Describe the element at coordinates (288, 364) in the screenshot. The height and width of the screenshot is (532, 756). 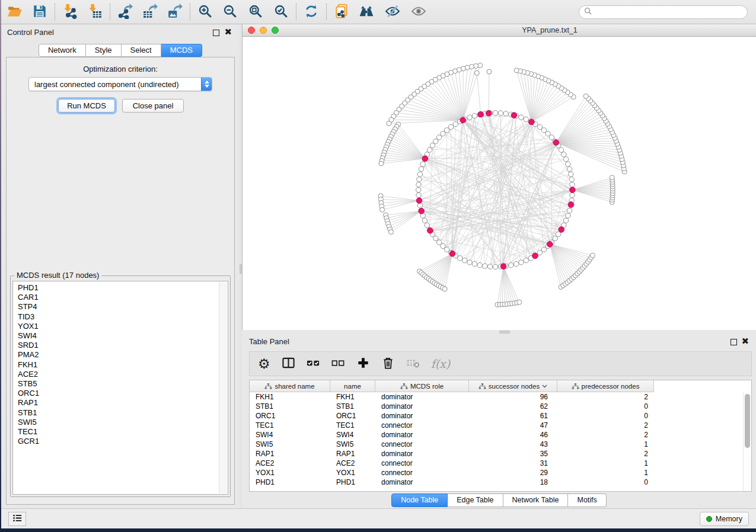
I see `columns-icon` at that location.